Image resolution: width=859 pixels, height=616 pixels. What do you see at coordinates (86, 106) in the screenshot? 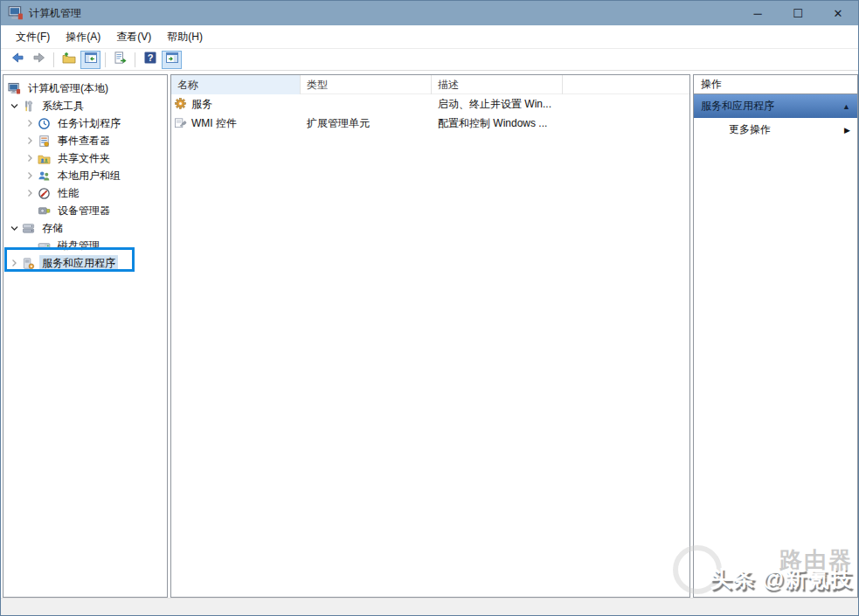
I see `tree-item-system-tools: 系统工具` at bounding box center [86, 106].